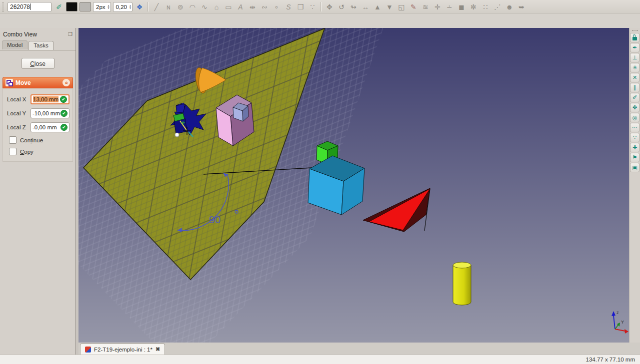  What do you see at coordinates (228, 7) in the screenshot?
I see `draft-rectangle-button: ▭` at bounding box center [228, 7].